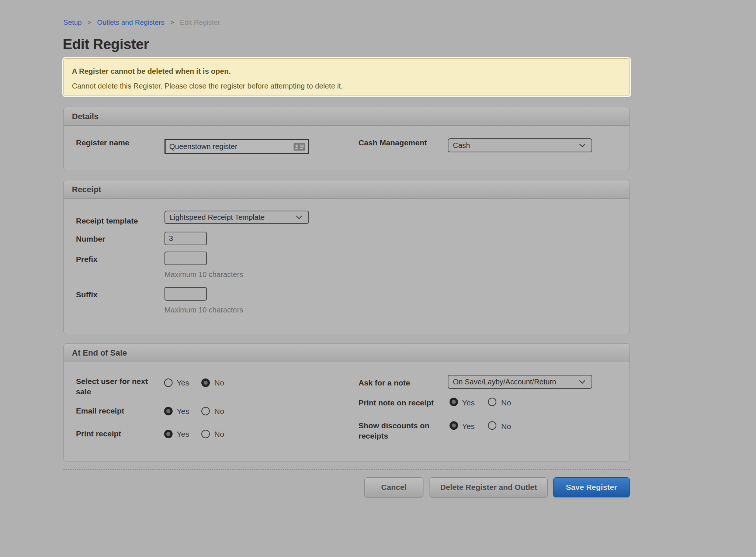 This screenshot has height=557, width=756. I want to click on warning-message: Cannot delete this Register. Please clos…, so click(207, 86).